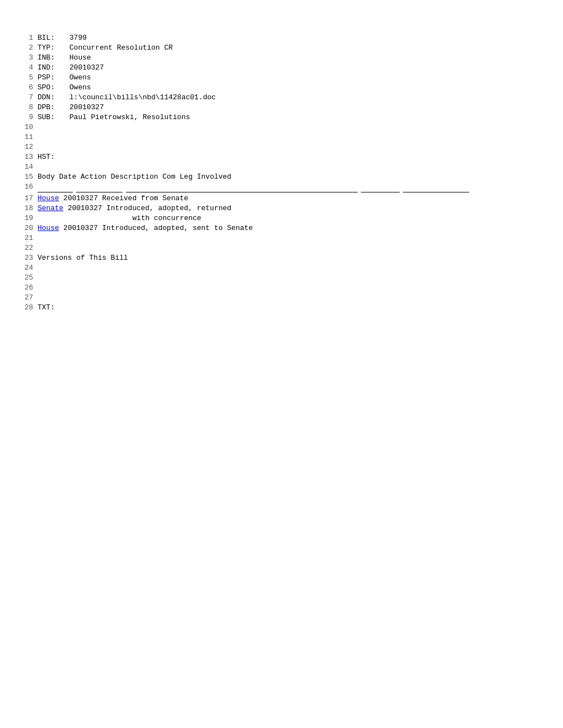 The width and height of the screenshot is (563, 728). Describe the element at coordinates (289, 98) in the screenshot. I see `line-content-7: DDN: l:\council\bills\nbd\11428ac01.doc` at that location.